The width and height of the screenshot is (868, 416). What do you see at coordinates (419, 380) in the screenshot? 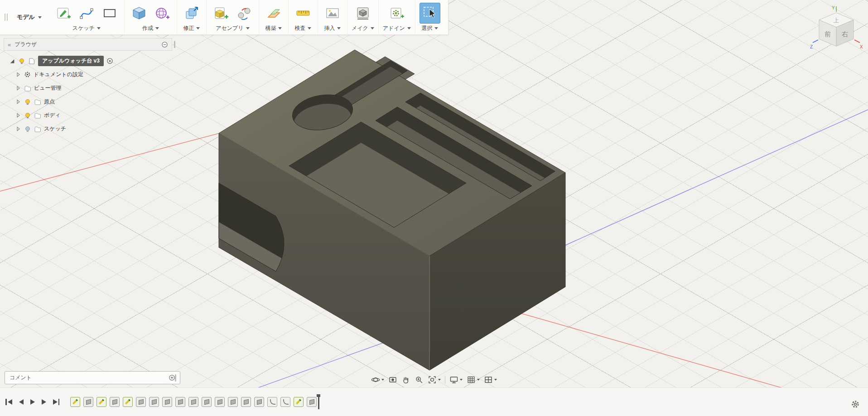
I see `zoom-button` at bounding box center [419, 380].